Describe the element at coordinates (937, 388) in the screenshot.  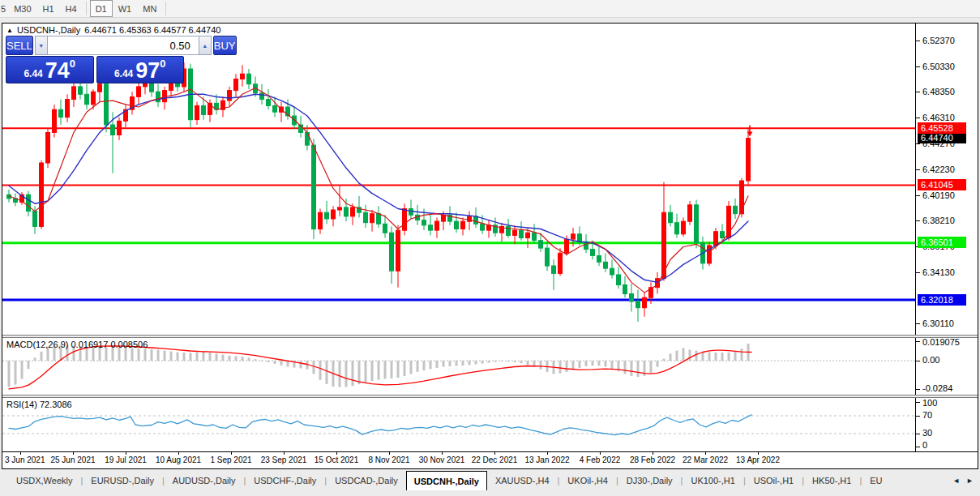
I see `macd-tick-label: -0.0284` at that location.